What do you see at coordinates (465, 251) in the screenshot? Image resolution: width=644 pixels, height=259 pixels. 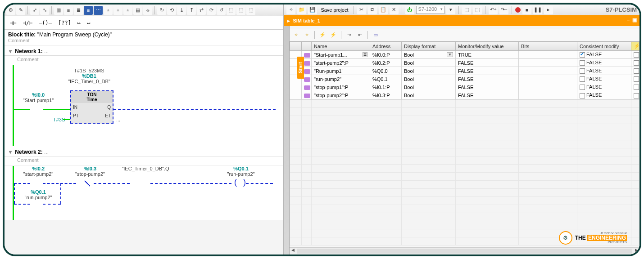 I see `h-scrollbar: ◀▶` at bounding box center [465, 251].